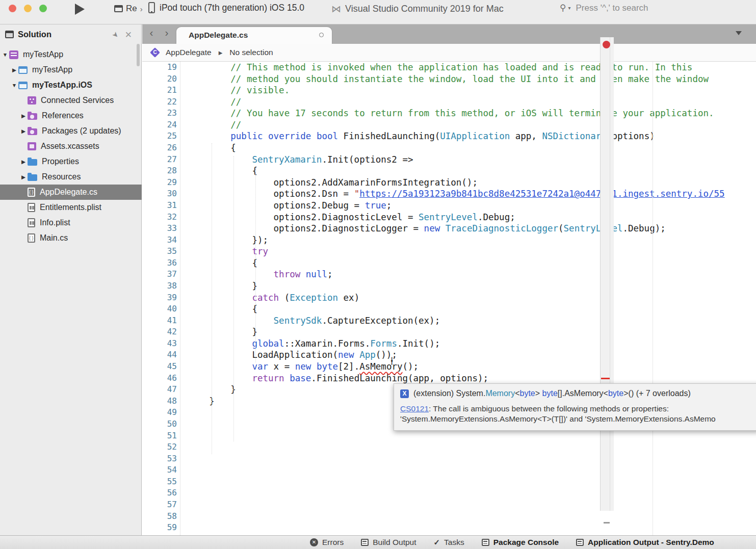  I want to click on code-line: 45 var x = new byte[2].AsMemory();, so click(449, 367).